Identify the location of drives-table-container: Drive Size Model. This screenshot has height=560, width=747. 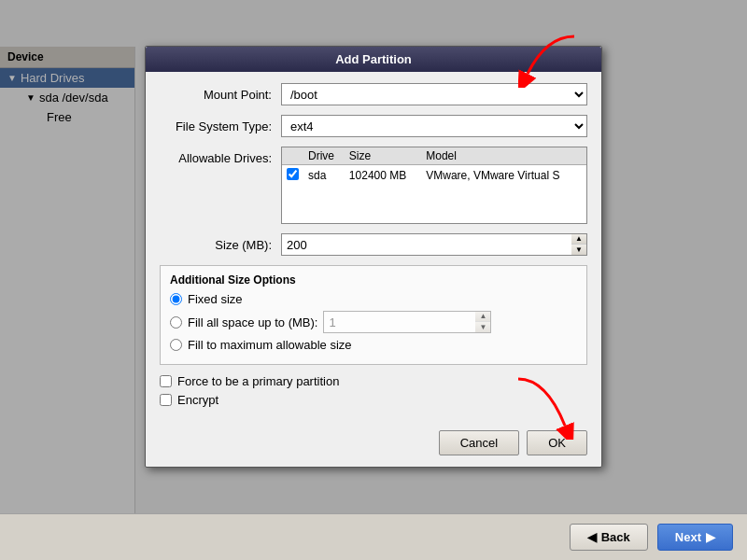
(434, 185).